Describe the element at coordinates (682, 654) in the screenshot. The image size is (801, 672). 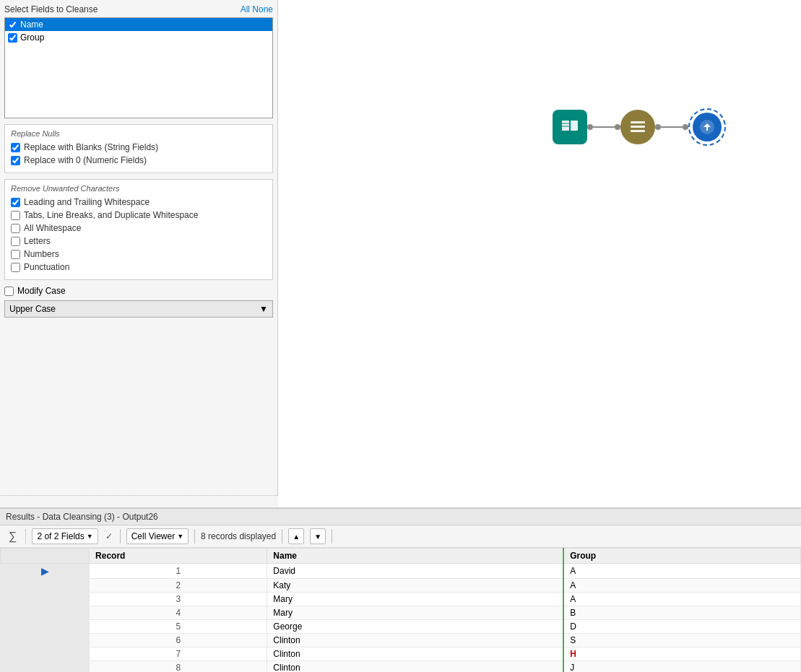
I see `cell-group: H` at that location.